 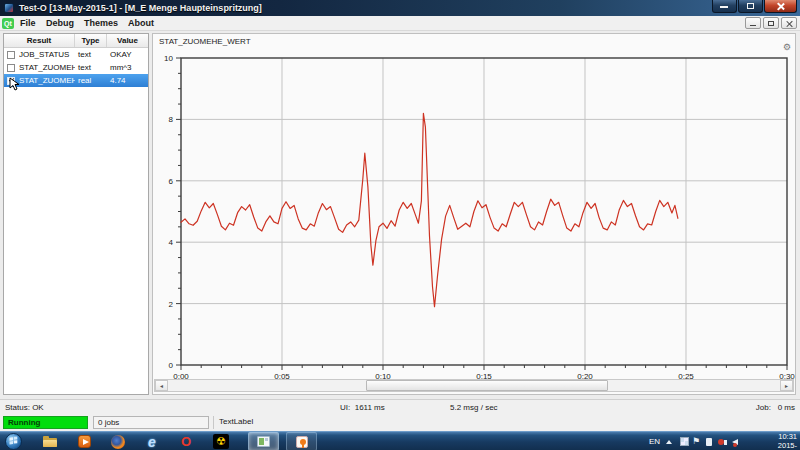 I want to click on ui-latency: UI: 1611 ms, so click(x=362, y=408).